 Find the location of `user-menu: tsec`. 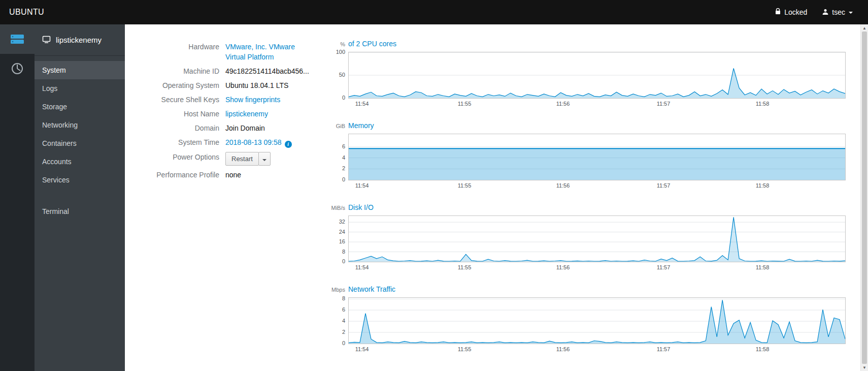

user-menu: tsec is located at coordinates (838, 12).